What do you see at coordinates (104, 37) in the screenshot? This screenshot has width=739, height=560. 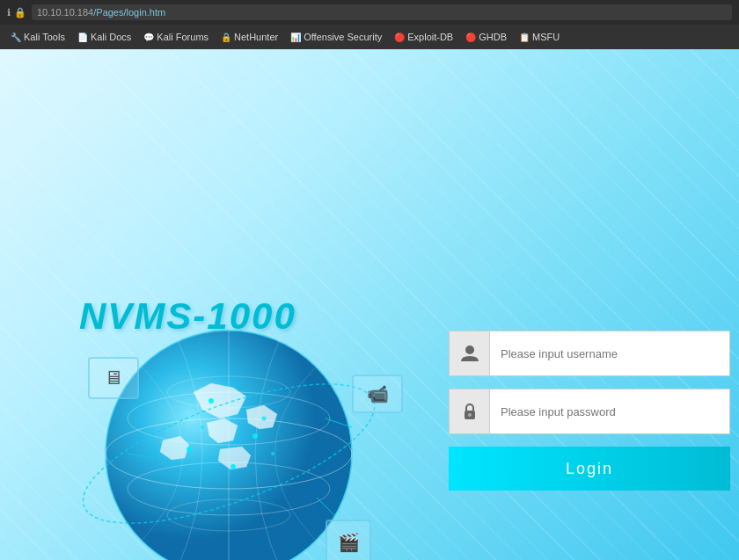 I see `bookmark-kali-docs: 📄 Kali Docs` at bounding box center [104, 37].